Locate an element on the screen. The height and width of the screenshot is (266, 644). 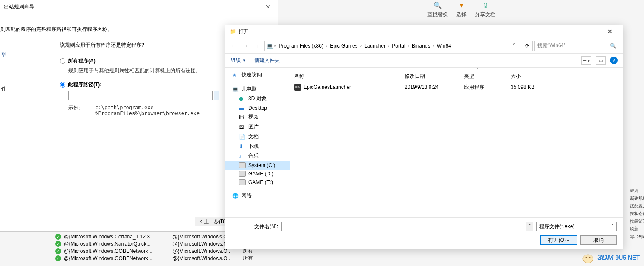
filename-input is located at coordinates (404, 226).